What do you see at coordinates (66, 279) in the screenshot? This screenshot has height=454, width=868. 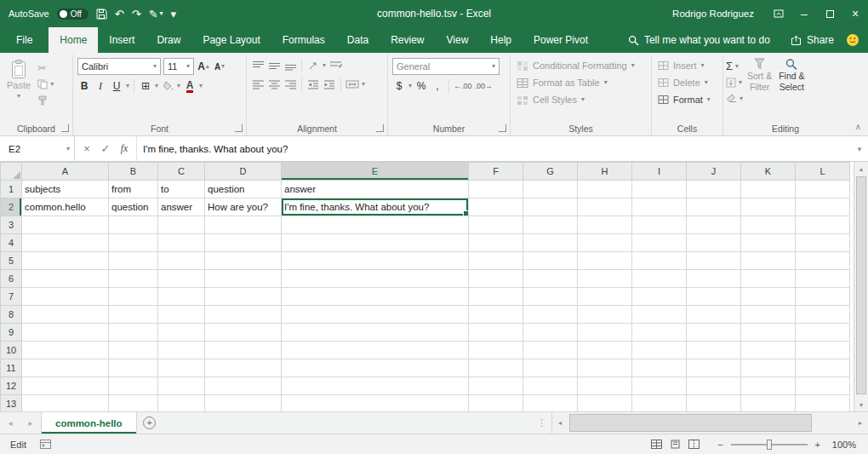 I see `cell-A6` at bounding box center [66, 279].